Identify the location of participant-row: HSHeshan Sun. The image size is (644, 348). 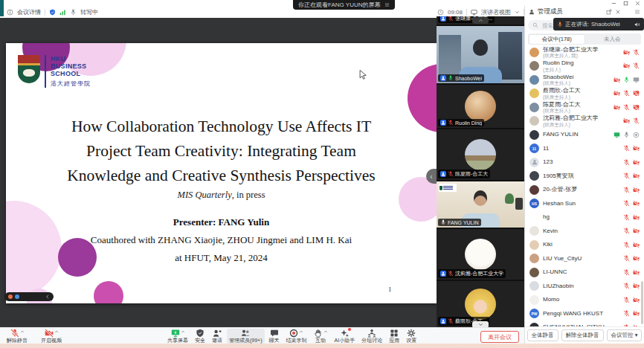
(585, 204).